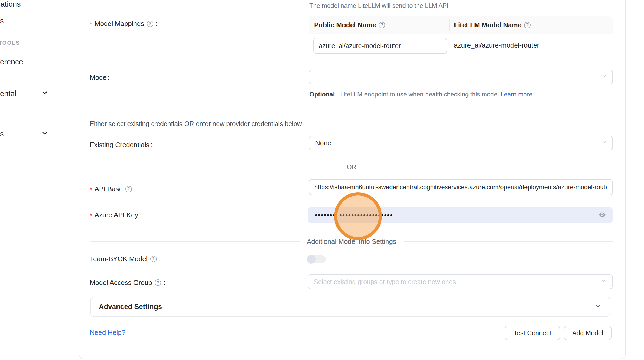 Image resolution: width=644 pixels, height=360 pixels. I want to click on existing-credentials-select: None, so click(461, 143).